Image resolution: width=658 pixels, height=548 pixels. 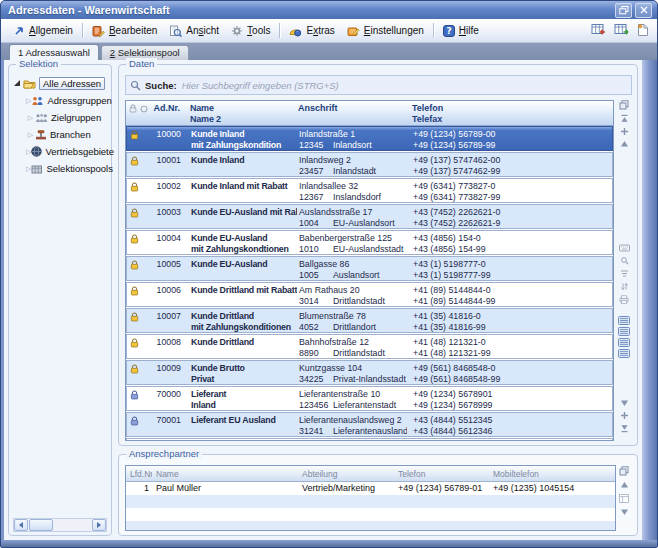 What do you see at coordinates (60, 134) in the screenshot?
I see `tree-item-branchen: ▷Branchen` at bounding box center [60, 134].